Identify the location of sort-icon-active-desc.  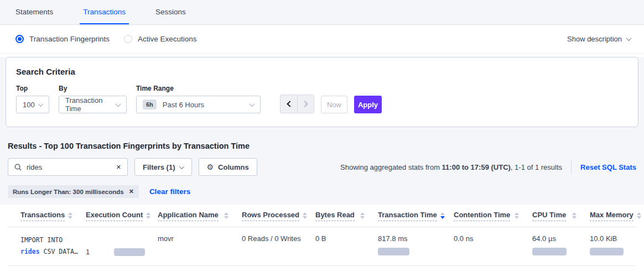
(443, 216).